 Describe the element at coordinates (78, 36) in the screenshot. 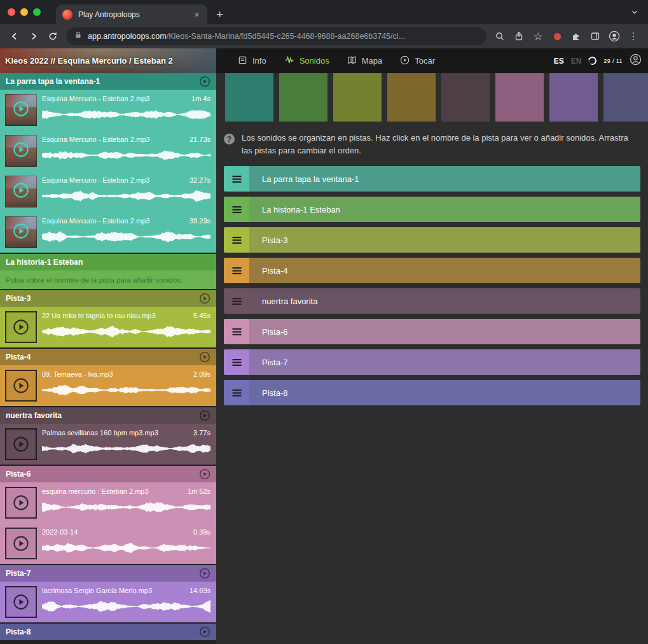

I see `lock-icon` at that location.